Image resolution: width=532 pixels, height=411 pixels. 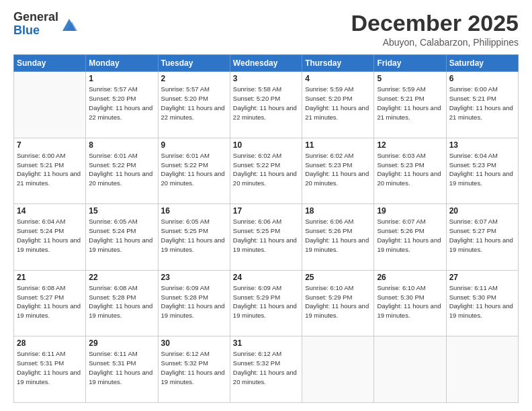 I want to click on day-number: 5, so click(x=410, y=79).